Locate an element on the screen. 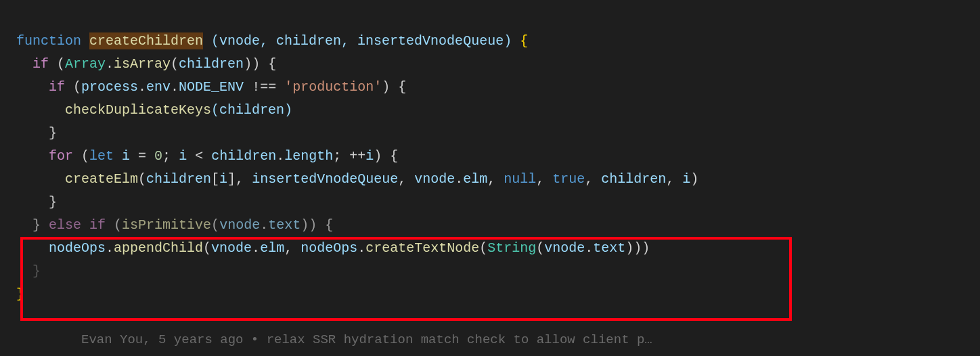 The height and width of the screenshot is (356, 980). code-line-5: } is located at coordinates (498, 133).